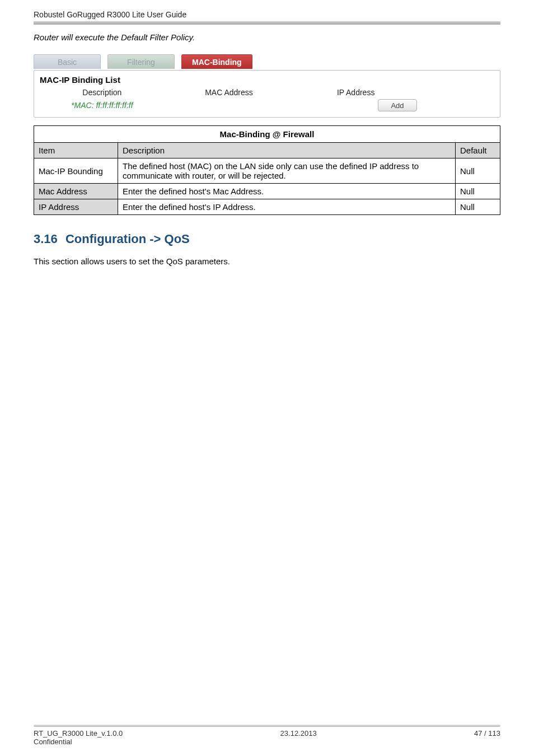 The image size is (534, 756). What do you see at coordinates (67, 62) in the screenshot?
I see `tab-basic: Basic` at bounding box center [67, 62].